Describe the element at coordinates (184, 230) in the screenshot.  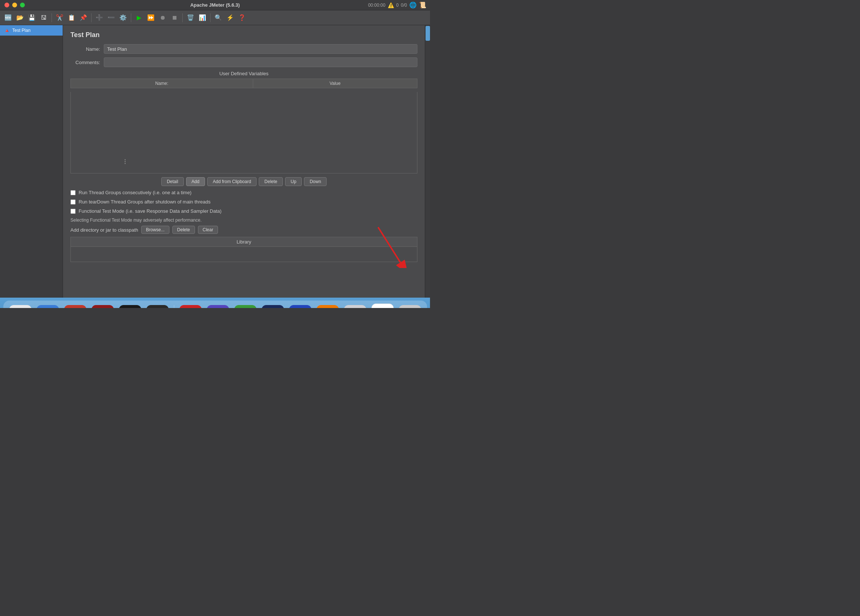
I see `delete-classpath-button: Delete` at that location.